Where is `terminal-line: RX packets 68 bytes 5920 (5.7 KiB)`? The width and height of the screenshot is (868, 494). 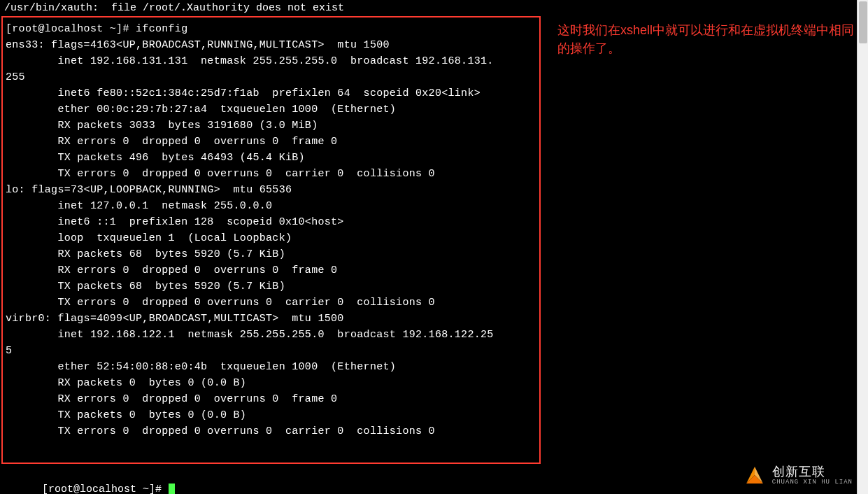
terminal-line: RX packets 68 bytes 5920 (5.7 KiB) is located at coordinates (271, 255).